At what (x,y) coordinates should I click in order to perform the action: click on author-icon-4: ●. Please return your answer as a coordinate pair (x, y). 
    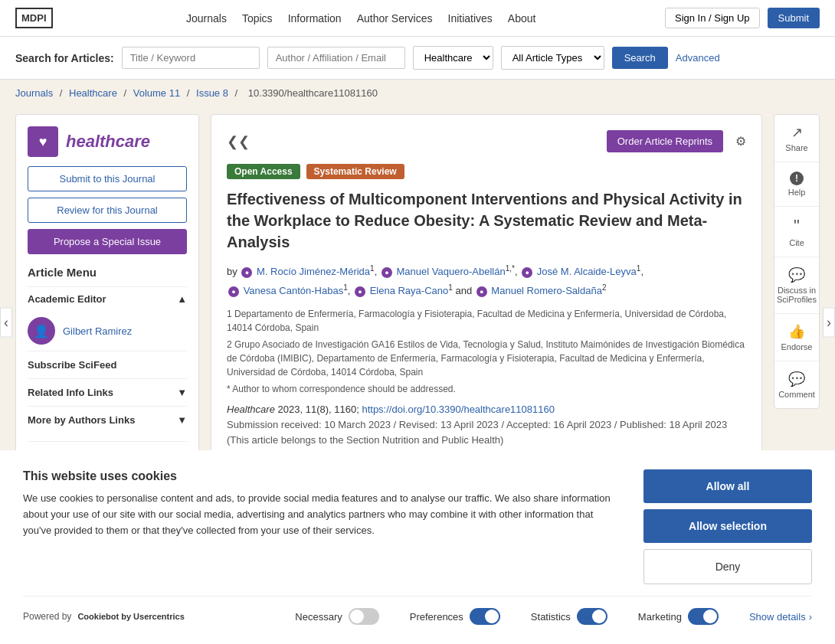
    Looking at the image, I should click on (234, 292).